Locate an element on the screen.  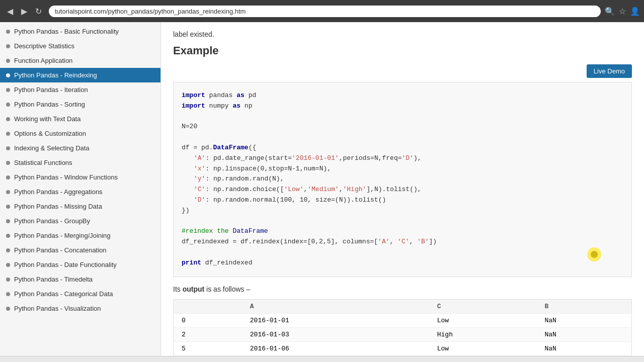
sidebar-label-working-text-data: Working with Text Data is located at coordinates (47, 119).